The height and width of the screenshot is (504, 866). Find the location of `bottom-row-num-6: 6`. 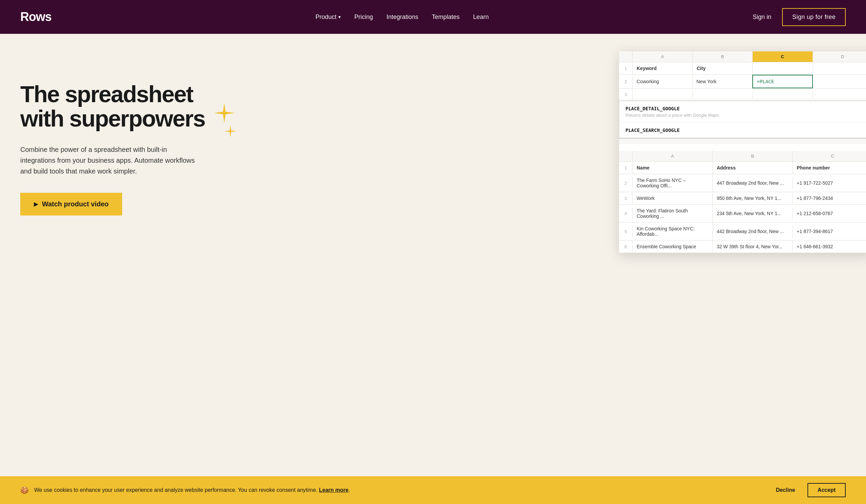

bottom-row-num-6: 6 is located at coordinates (626, 247).